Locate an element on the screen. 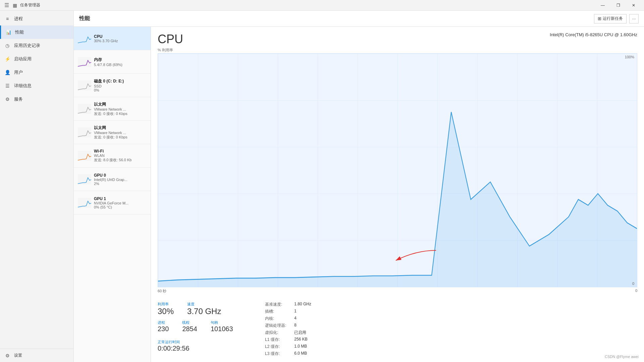 This screenshot has height=362, width=644. spec-label: 基准速度: is located at coordinates (276, 304).